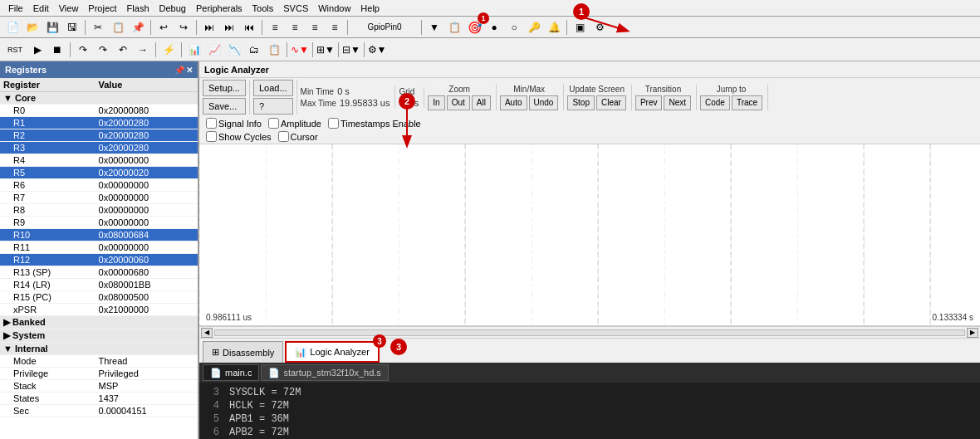 This screenshot has height=439, width=980. What do you see at coordinates (169, 50) in the screenshot?
I see `instr-btn: ⚡` at bounding box center [169, 50].